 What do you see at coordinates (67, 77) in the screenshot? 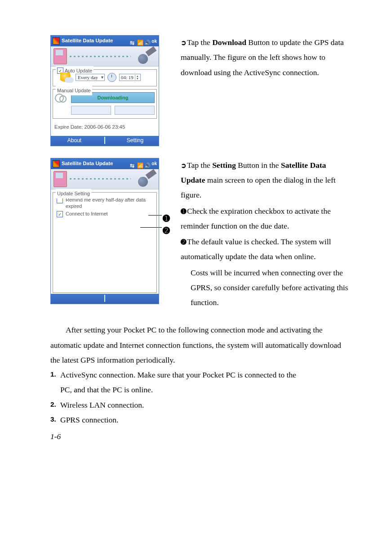
I see `weather-icon` at bounding box center [67, 77].